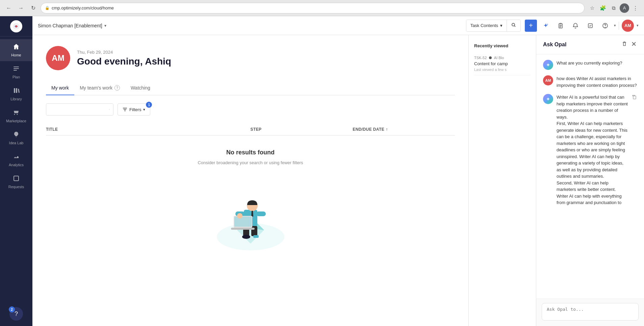  What do you see at coordinates (251, 88) in the screenshot?
I see `tabs: My work My team's work ? Watching` at bounding box center [251, 88].